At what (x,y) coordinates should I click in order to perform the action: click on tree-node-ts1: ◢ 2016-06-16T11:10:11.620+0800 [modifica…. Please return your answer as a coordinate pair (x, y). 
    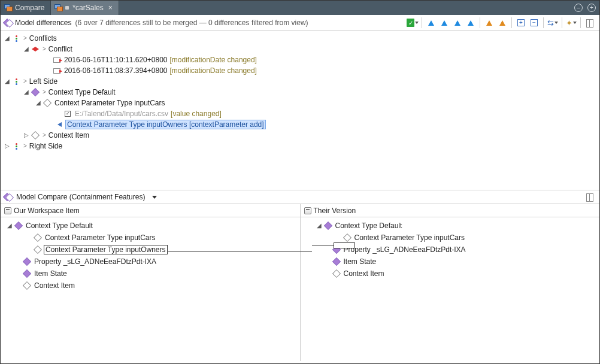
    Looking at the image, I should click on (300, 60).